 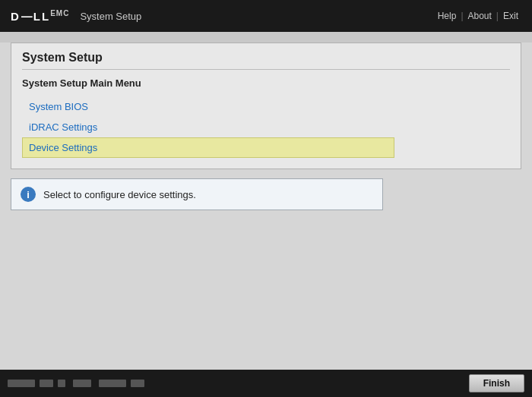 What do you see at coordinates (497, 16) in the screenshot?
I see `nav-sep-2: |` at bounding box center [497, 16].